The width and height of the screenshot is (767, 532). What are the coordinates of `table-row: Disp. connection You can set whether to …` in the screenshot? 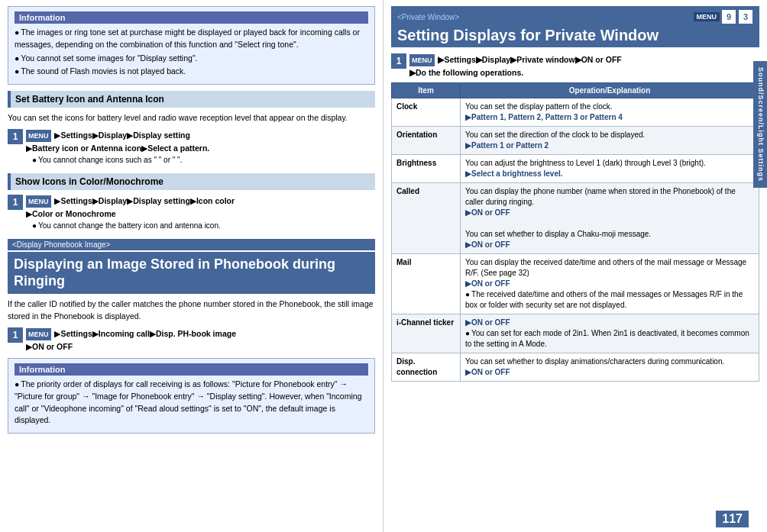 It's located at (576, 368).